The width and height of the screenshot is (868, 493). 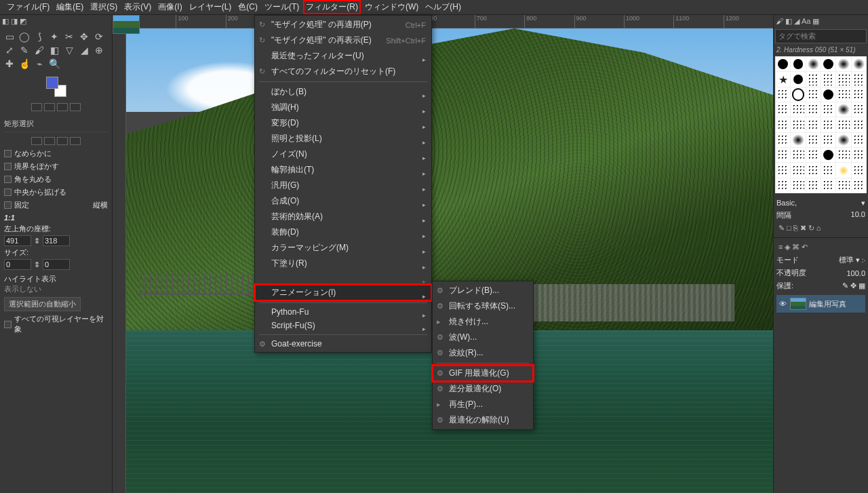 I want to click on expand-checkbox, so click(x=8, y=193).